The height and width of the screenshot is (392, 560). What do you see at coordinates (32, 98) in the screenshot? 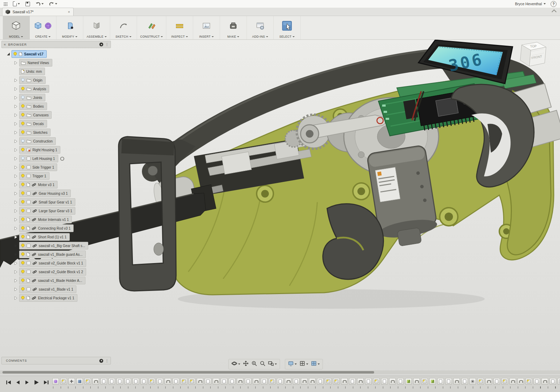
I see `tree-item-pill: Joints` at bounding box center [32, 98].